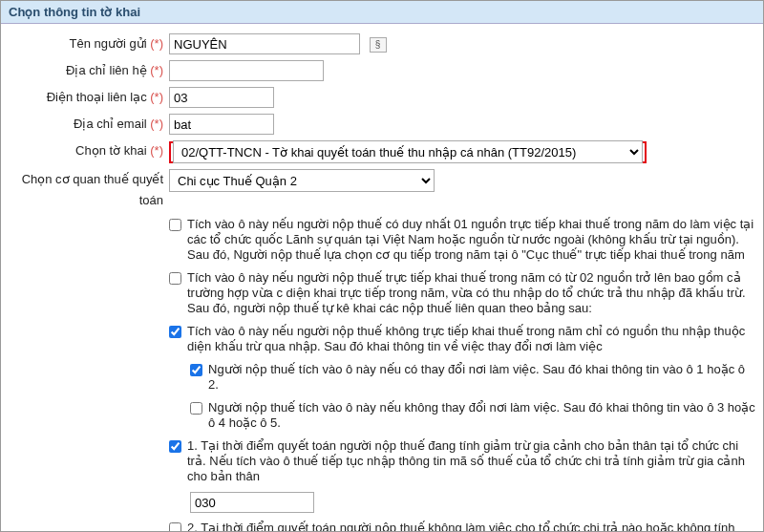  What do you see at coordinates (85, 151) in the screenshot?
I see `label-chon-to-khai: Chọn tờ khai (*)` at bounding box center [85, 151].